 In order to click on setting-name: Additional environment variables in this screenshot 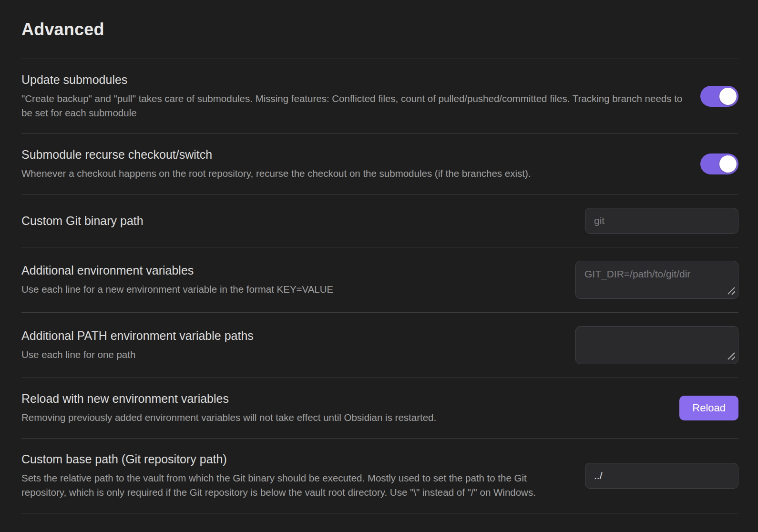, I will do `click(292, 271)`.